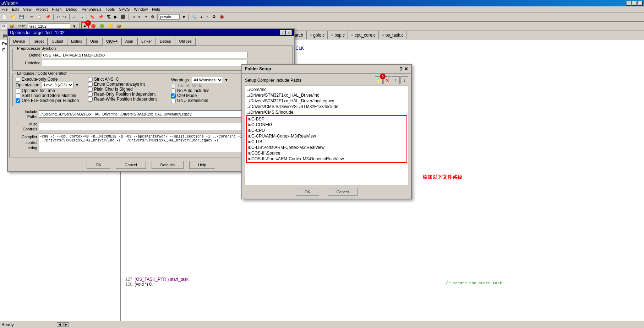  Describe the element at coordinates (72, 9) in the screenshot. I see `menu-debug: Debug` at that location.